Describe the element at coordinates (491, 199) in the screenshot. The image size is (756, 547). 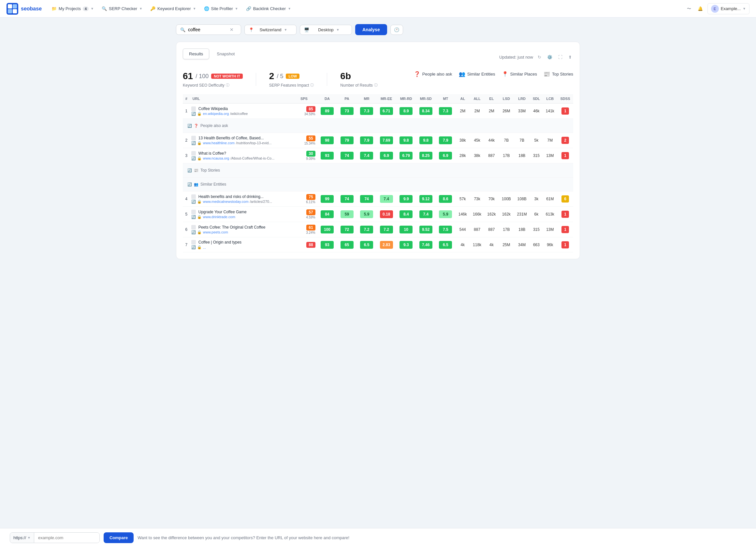
I see `row-el: 70k` at that location.